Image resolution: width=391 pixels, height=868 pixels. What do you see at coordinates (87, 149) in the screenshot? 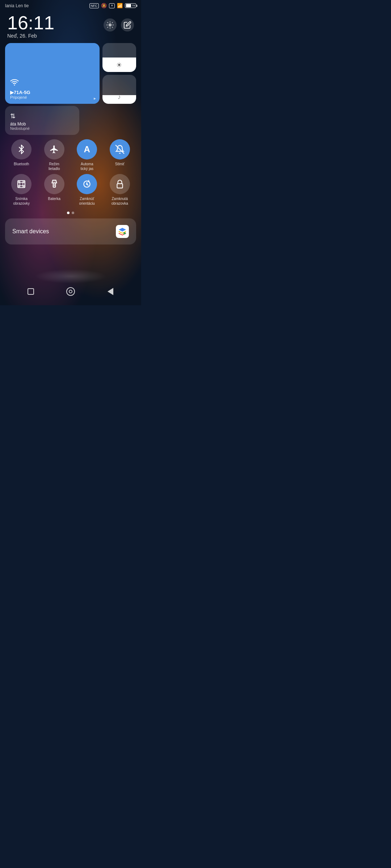
I see `auto-brightness-letter: A` at bounding box center [87, 149].